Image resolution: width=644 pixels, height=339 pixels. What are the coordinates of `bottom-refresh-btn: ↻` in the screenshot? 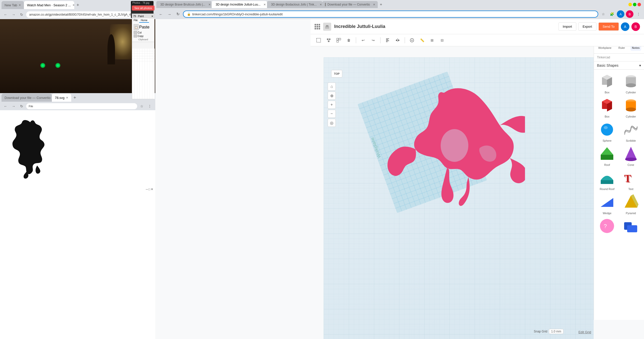 It's located at (22, 106).